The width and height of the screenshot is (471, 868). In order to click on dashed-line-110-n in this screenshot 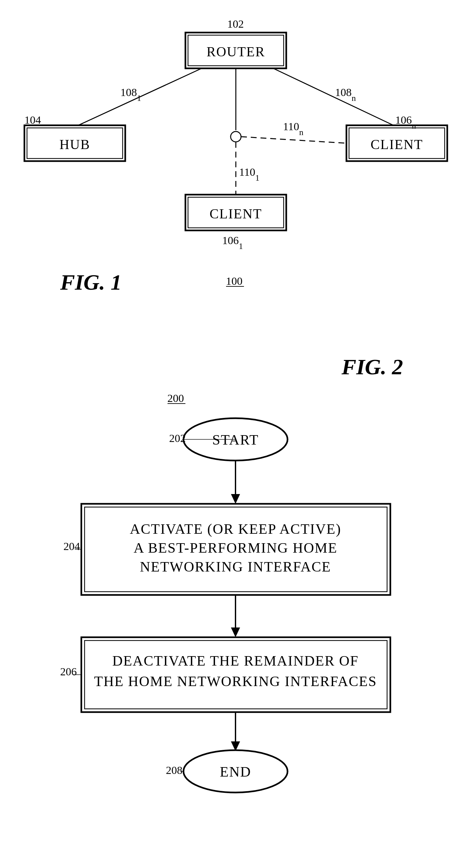, I will do `click(294, 140)`.